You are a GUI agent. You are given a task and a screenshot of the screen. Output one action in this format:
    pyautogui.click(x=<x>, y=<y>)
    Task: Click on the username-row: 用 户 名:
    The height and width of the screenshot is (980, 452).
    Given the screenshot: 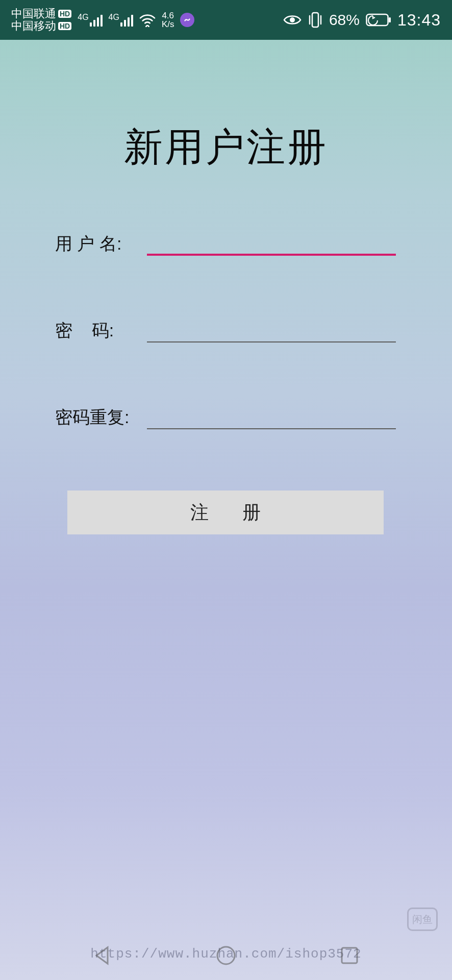 What is the action you would take?
    pyautogui.click(x=225, y=243)
    